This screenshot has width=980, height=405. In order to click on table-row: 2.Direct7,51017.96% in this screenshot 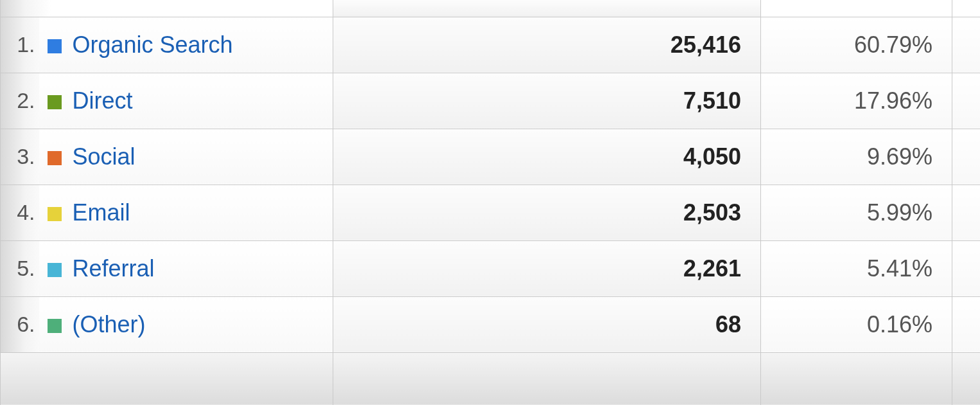, I will do `click(491, 100)`.